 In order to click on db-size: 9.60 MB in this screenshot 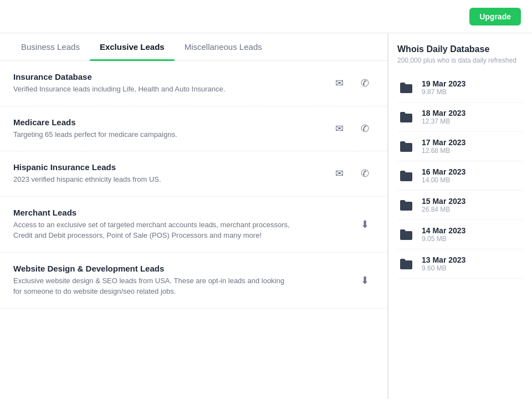, I will do `click(443, 268)`.